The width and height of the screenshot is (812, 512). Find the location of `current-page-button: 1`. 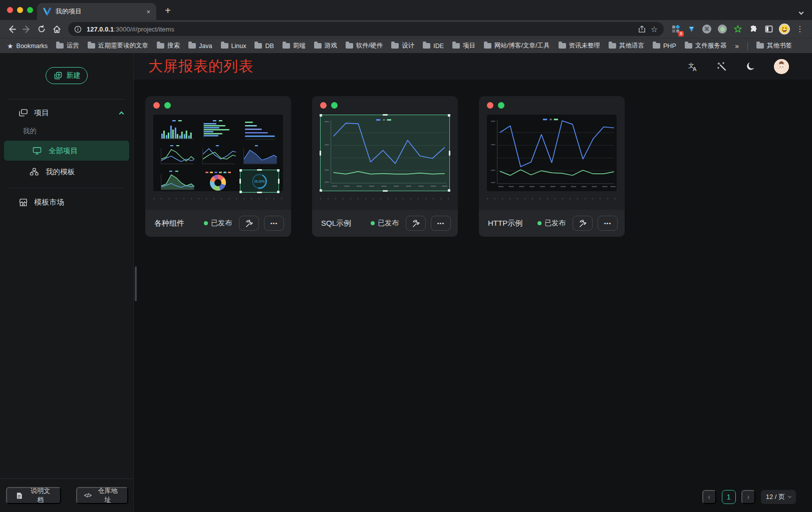

current-page-button: 1 is located at coordinates (729, 497).